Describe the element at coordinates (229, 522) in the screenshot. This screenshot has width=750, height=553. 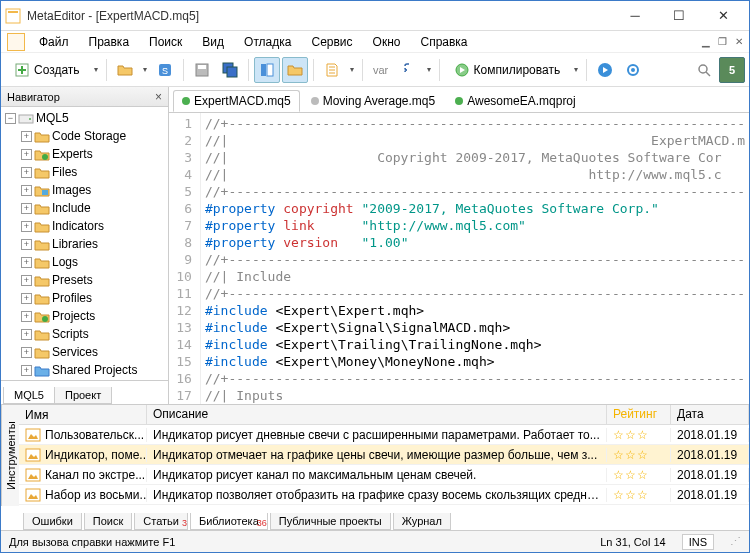
I see `bottom-tab: Библиотека36` at that location.